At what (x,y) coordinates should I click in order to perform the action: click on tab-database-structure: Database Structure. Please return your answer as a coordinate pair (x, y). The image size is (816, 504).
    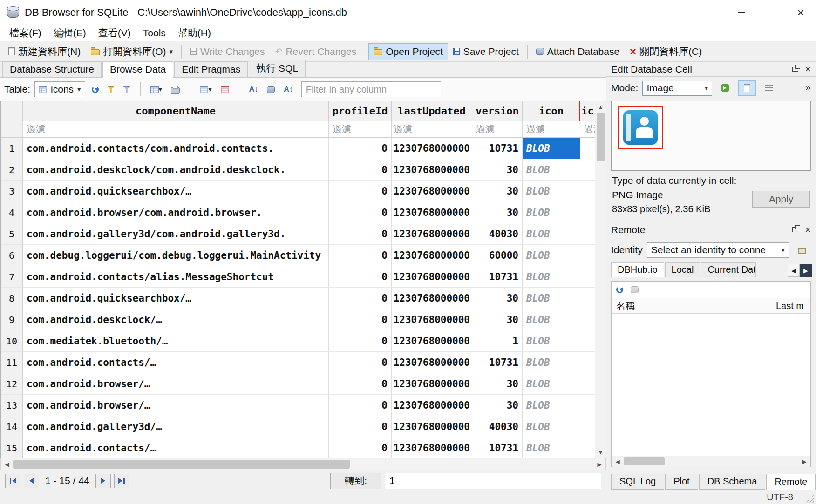
    Looking at the image, I should click on (52, 69).